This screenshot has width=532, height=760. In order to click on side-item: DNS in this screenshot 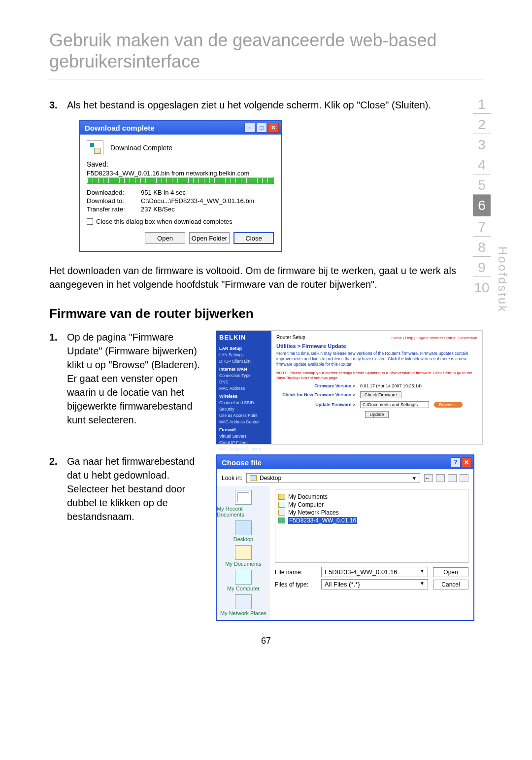, I will do `click(244, 382)`.